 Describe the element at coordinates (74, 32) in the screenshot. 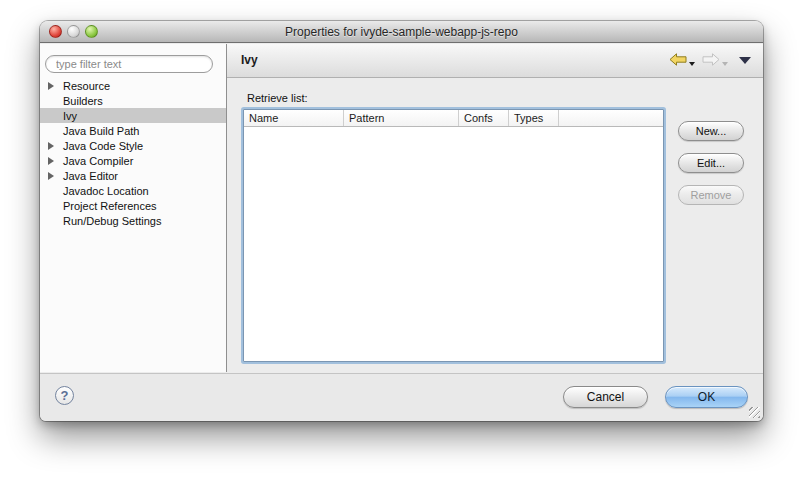

I see `traffic-lights` at that location.